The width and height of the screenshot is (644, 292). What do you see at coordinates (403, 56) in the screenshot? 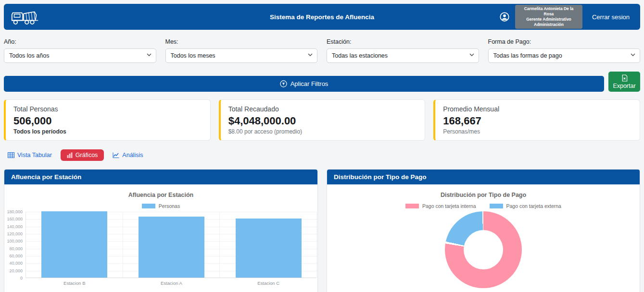
I see `station-select: Todas las estaciones` at bounding box center [403, 56].